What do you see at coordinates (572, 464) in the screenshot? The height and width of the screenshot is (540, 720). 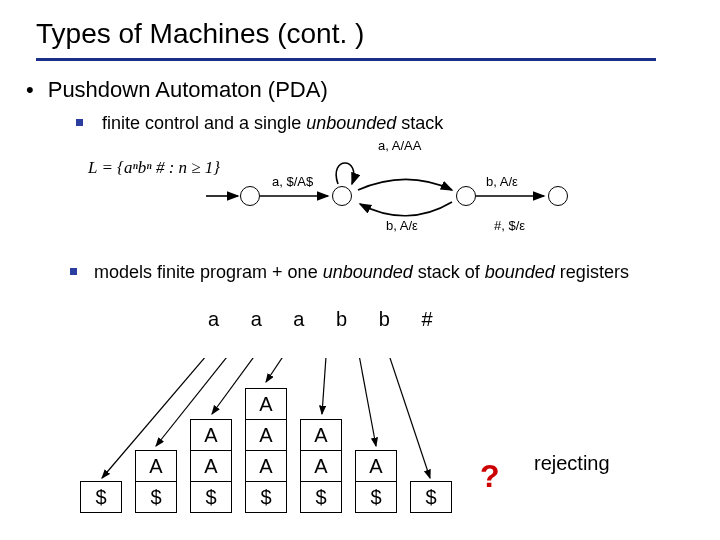 I see `rejecting-label: rejecting` at bounding box center [572, 464].